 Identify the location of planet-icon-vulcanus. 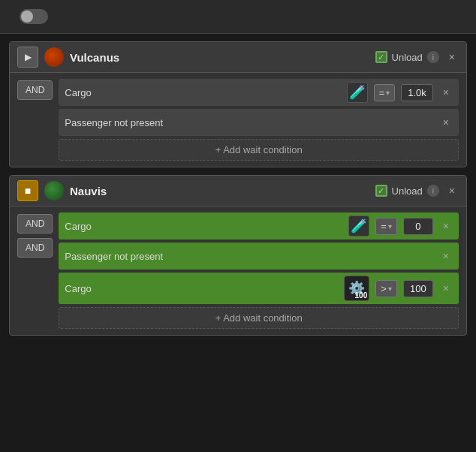
(54, 57).